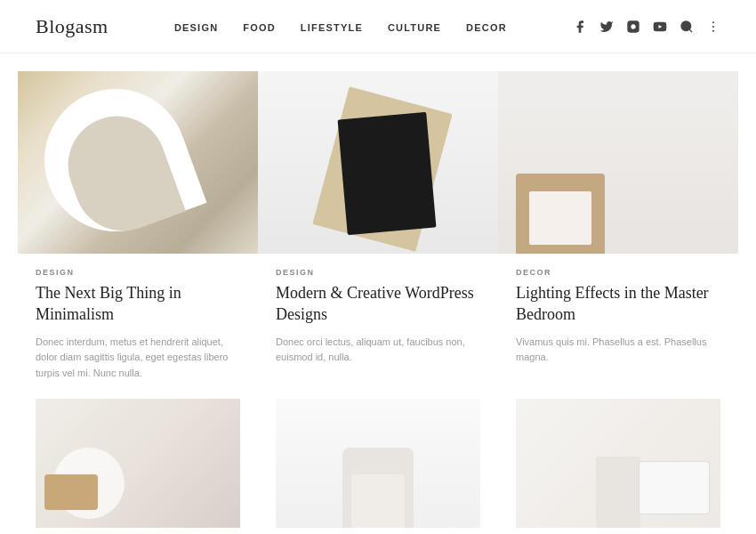 The image size is (756, 534). What do you see at coordinates (196, 28) in the screenshot?
I see `nav-design: DESIGN` at bounding box center [196, 28].